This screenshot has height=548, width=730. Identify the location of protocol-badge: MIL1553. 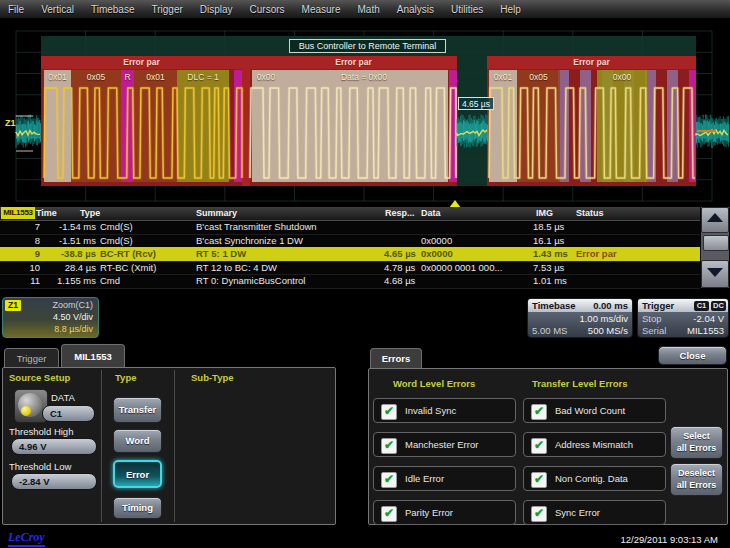
(18, 213).